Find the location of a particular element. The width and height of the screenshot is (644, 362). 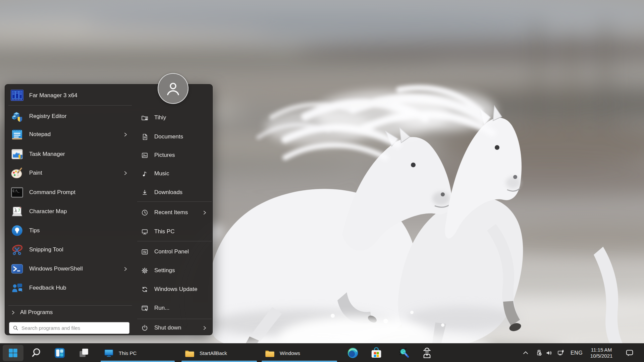

item-label: Run... is located at coordinates (162, 308).